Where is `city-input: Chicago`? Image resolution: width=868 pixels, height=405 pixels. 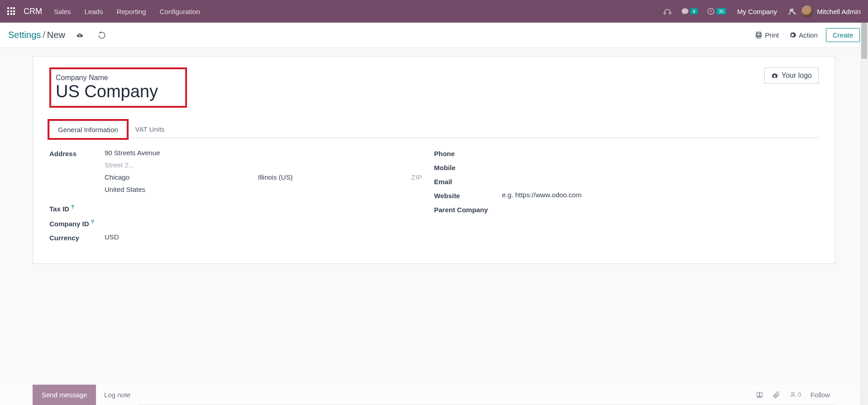 city-input: Chicago is located at coordinates (177, 177).